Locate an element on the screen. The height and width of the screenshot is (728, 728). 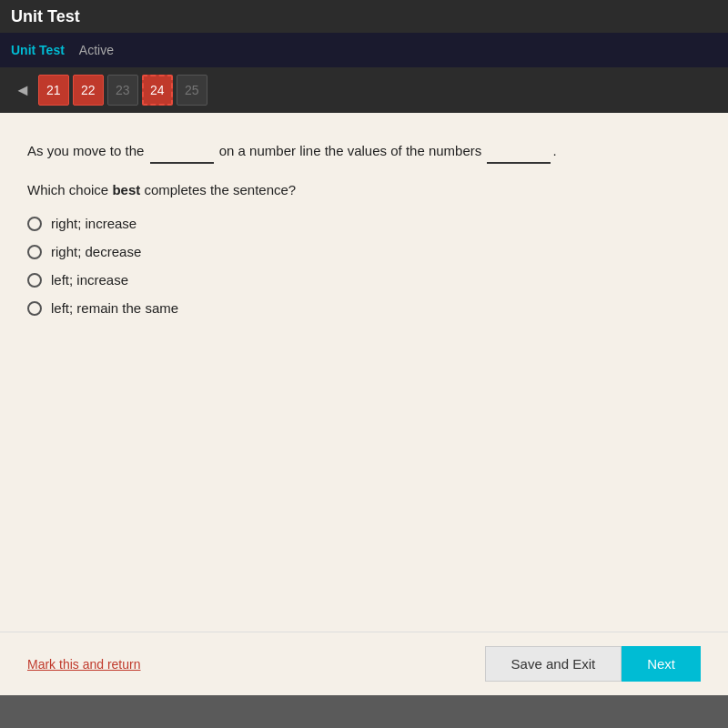
nav-btn-25: 25 is located at coordinates (192, 90).